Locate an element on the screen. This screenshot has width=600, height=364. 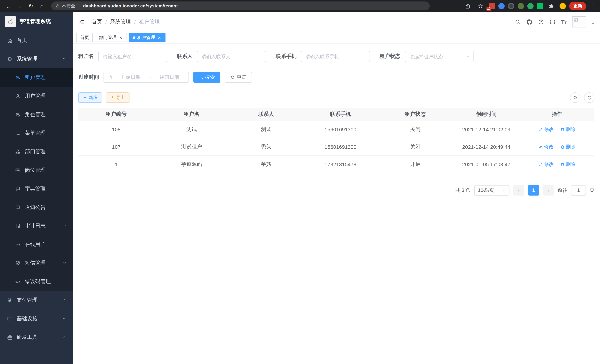
url-bar: ⚠ 不安全 | dashboard.yudao.iocoder.cn/syste… is located at coordinates (241, 6).